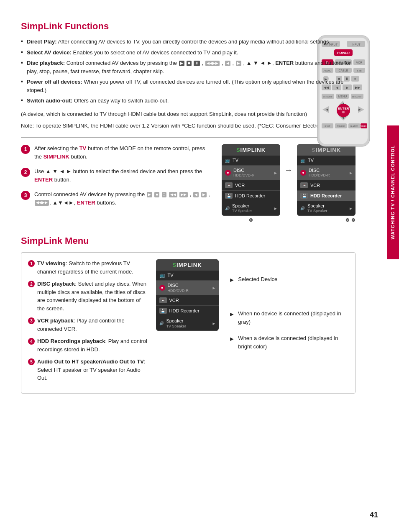  What do you see at coordinates (188, 184) in the screenshot?
I see `steps-container: 1 After selecting the TV button of the M…` at bounding box center [188, 184].